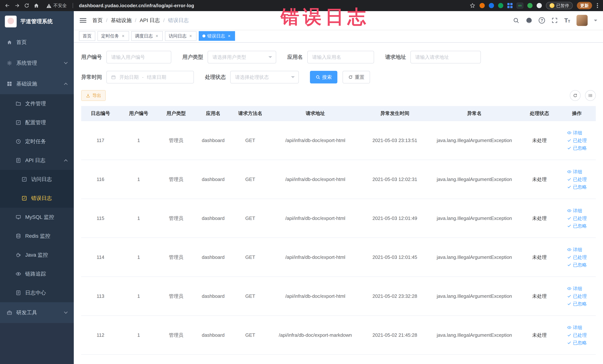  Describe the element at coordinates (559, 6) in the screenshot. I see `paused-badge: 已暂停` at that location.